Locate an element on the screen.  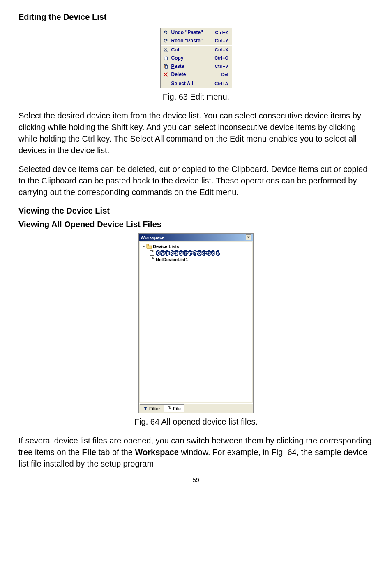
copy-icon is located at coordinates (166, 58).